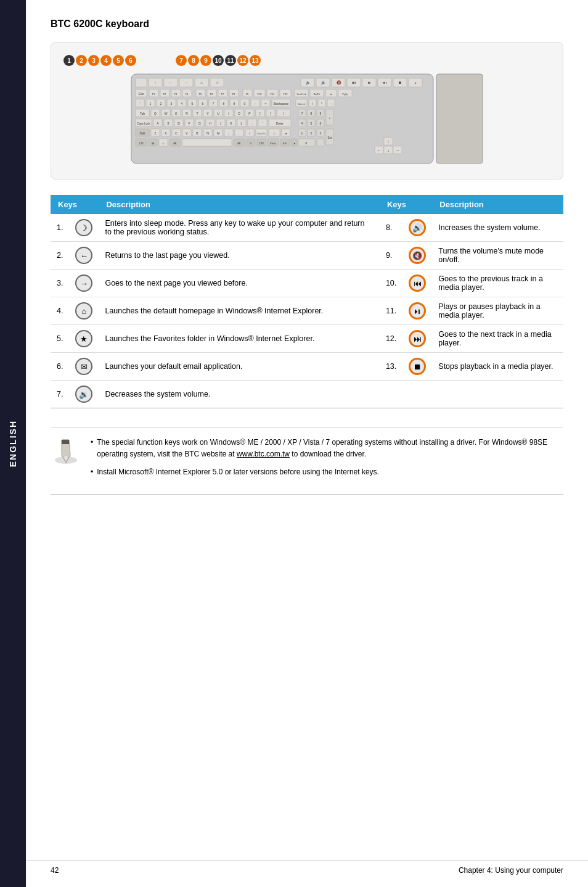 The height and width of the screenshot is (887, 588). What do you see at coordinates (345, 94) in the screenshot?
I see `svg-text: PgUp` at bounding box center [345, 94].